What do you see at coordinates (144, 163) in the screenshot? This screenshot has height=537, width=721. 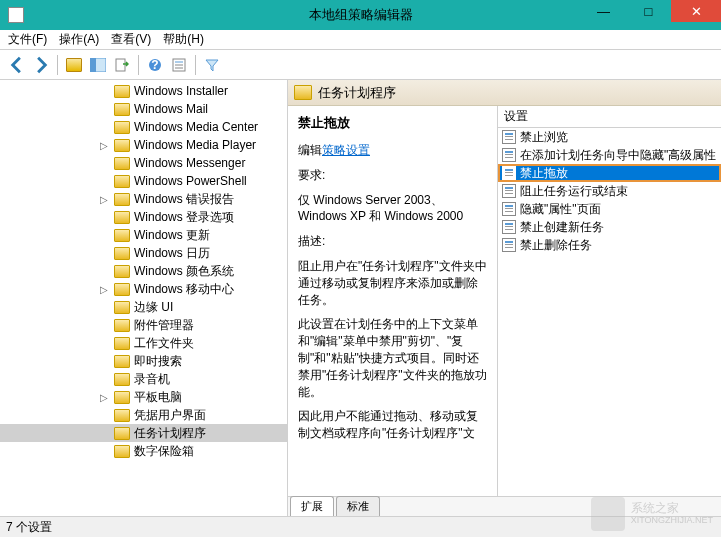 I see `tree-item: Windows Messenger` at bounding box center [144, 163].